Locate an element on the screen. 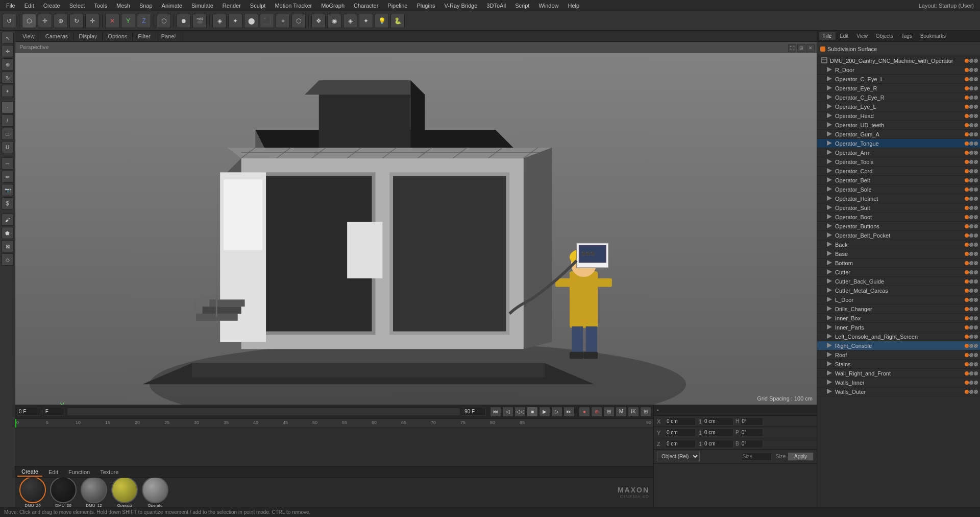  btn-motion: M is located at coordinates (621, 412).